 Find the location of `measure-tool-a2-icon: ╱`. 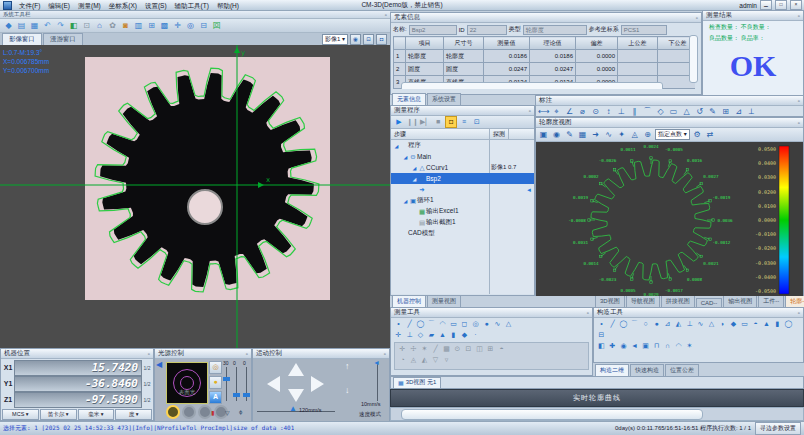

measure-tool-a2-icon: ╱ is located at coordinates (410, 324).